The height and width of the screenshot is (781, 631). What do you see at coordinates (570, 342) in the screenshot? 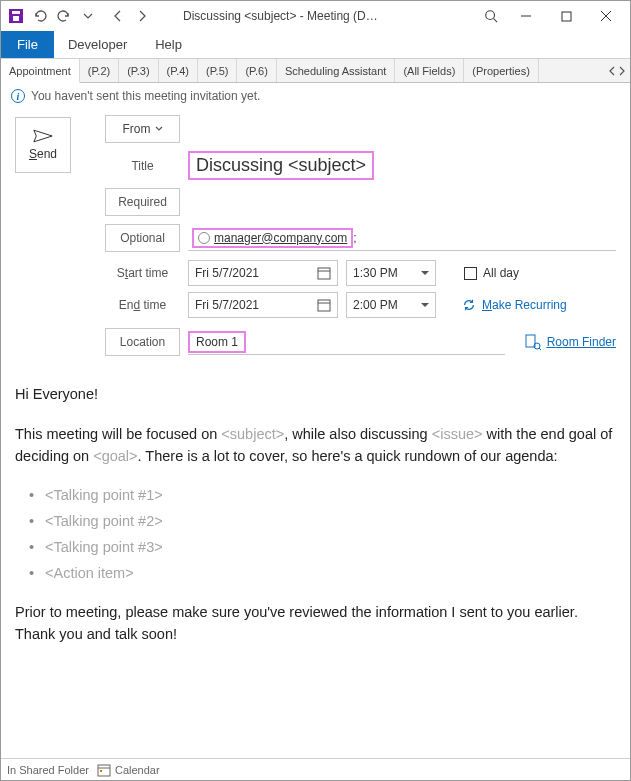
I see `room-finder-link: Room Finder` at bounding box center [570, 342].